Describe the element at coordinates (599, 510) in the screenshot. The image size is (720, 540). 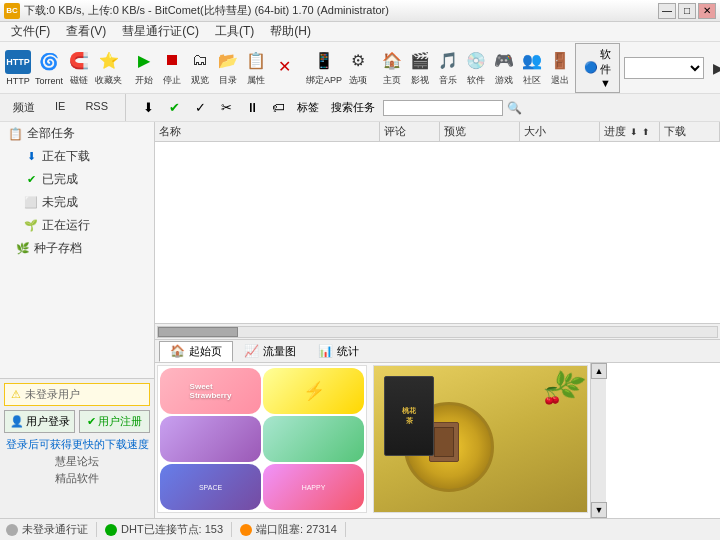
I see `scroll-down-button: ▼` at that location.